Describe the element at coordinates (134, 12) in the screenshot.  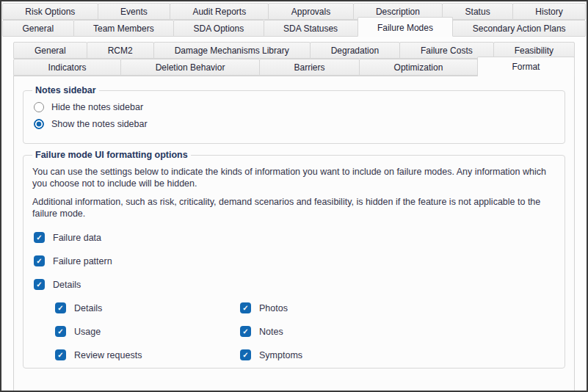
I see `tab-events: Events` at that location.